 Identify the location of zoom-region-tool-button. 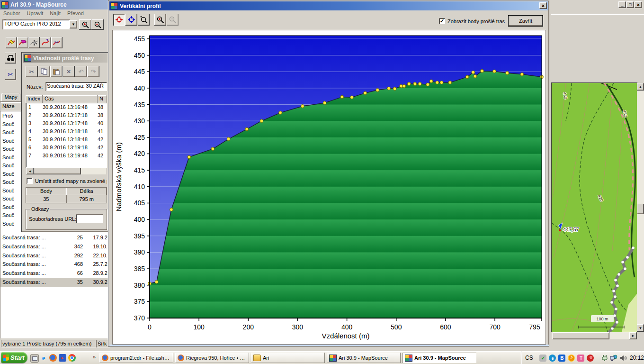
(144, 20).